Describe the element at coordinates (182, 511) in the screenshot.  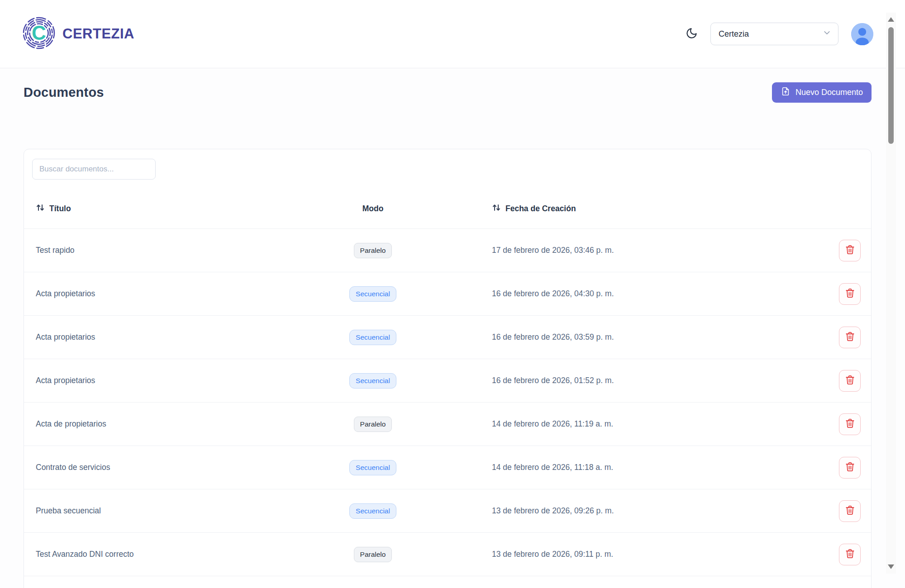
I see `document-title: Prueba secuencial` at that location.